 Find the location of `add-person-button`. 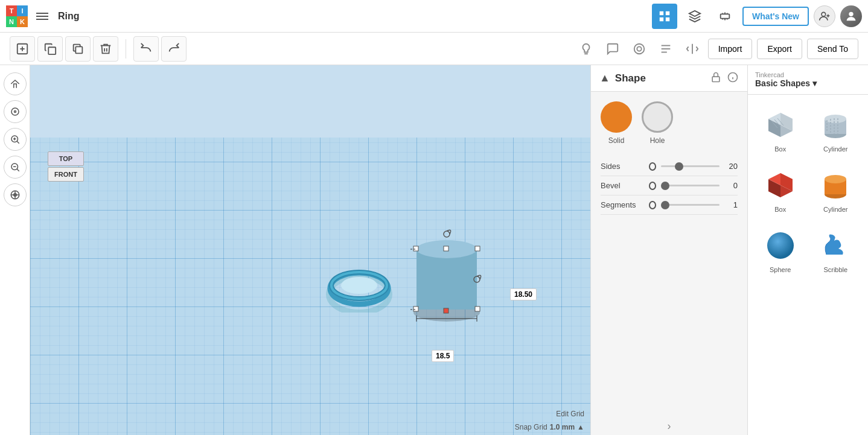

add-person-button is located at coordinates (825, 16).